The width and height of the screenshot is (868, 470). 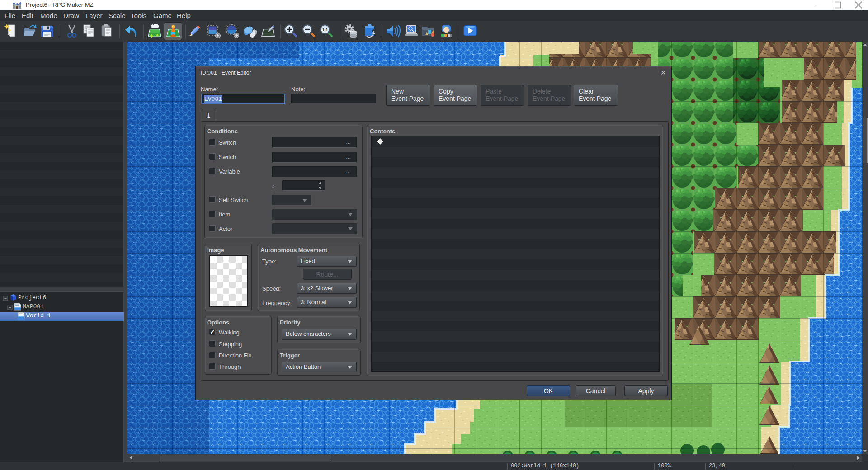 I want to click on svg-text: 1:1, so click(x=325, y=30).